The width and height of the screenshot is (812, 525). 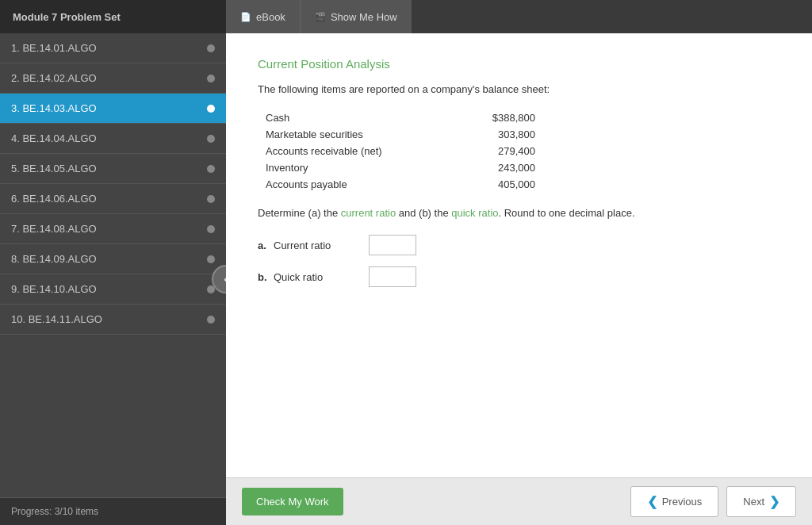 I want to click on ebook-label: eBook, so click(x=271, y=17).